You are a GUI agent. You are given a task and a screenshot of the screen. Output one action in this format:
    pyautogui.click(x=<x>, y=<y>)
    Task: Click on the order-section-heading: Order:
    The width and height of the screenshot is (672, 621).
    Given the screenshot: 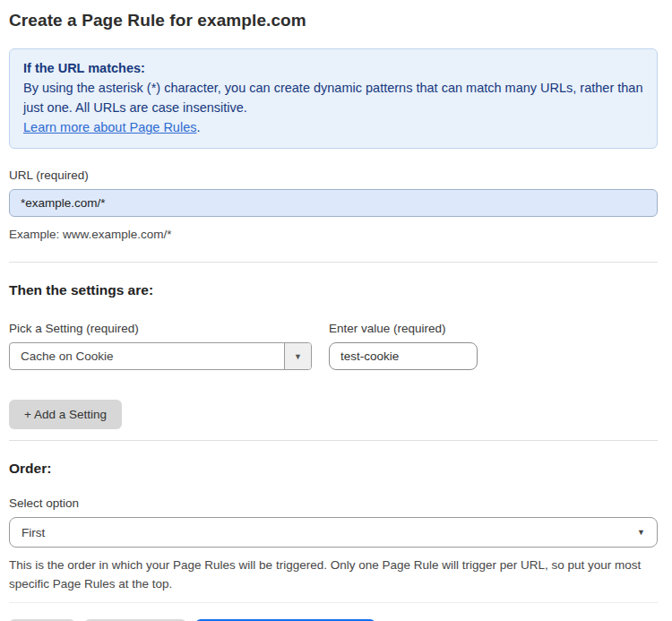 What is the action you would take?
    pyautogui.click(x=333, y=469)
    